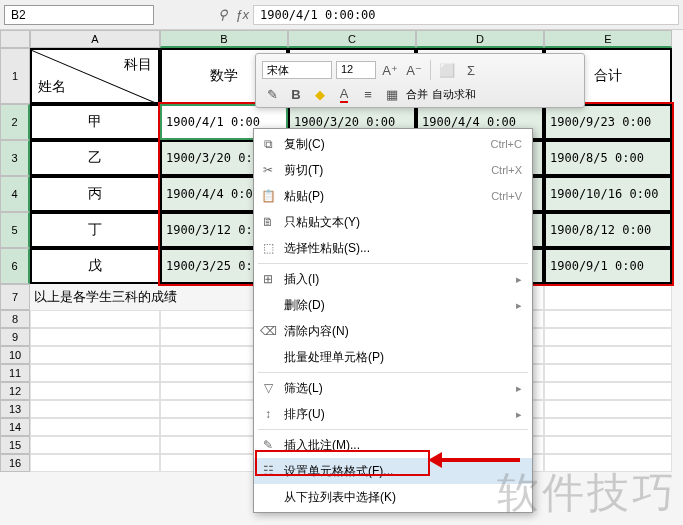  Describe the element at coordinates (356, 70) in the screenshot. I see `font-size-select: 12` at that location.